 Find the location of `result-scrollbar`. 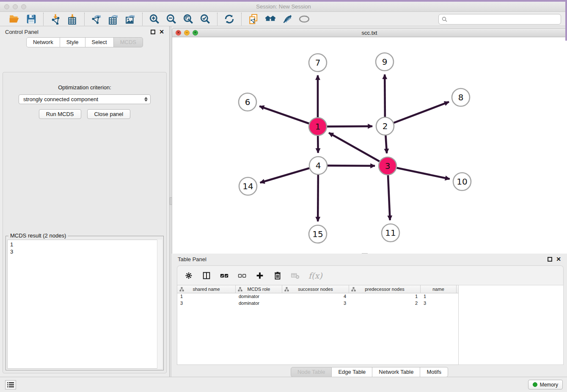

result-scrollbar is located at coordinates (160, 304).